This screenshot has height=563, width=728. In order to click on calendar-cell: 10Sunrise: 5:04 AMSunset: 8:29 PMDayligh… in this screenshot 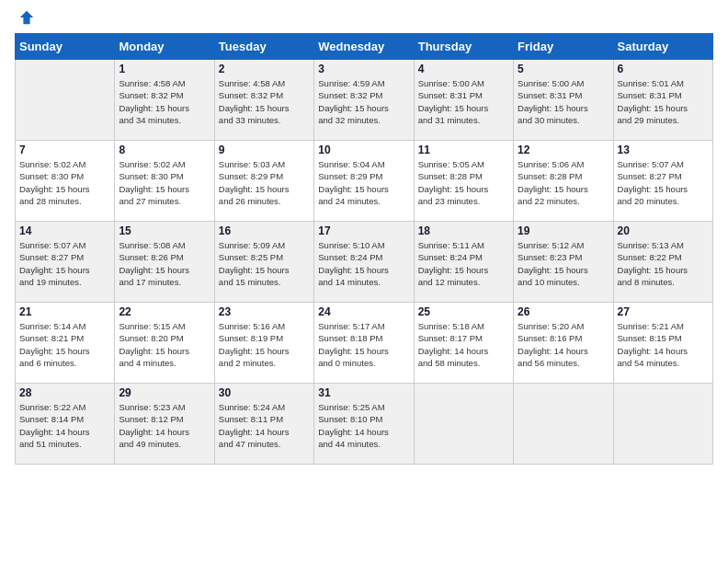, I will do `click(364, 181)`.